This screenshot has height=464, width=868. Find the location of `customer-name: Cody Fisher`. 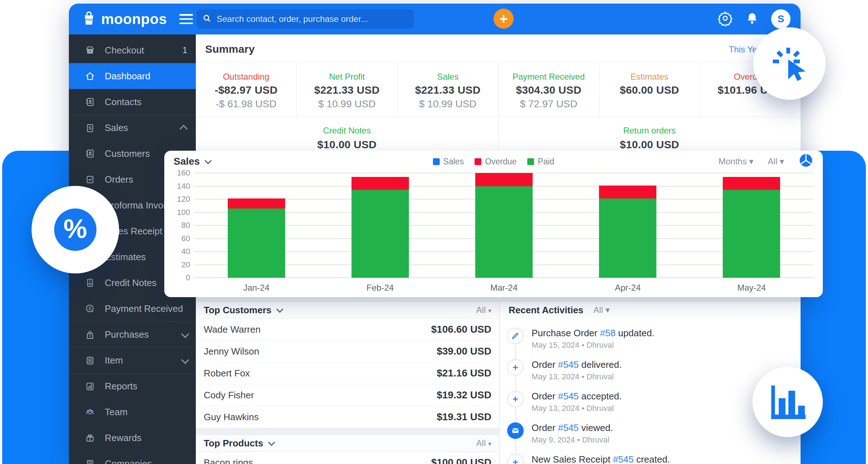

customer-name: Cody Fisher is located at coordinates (229, 395).